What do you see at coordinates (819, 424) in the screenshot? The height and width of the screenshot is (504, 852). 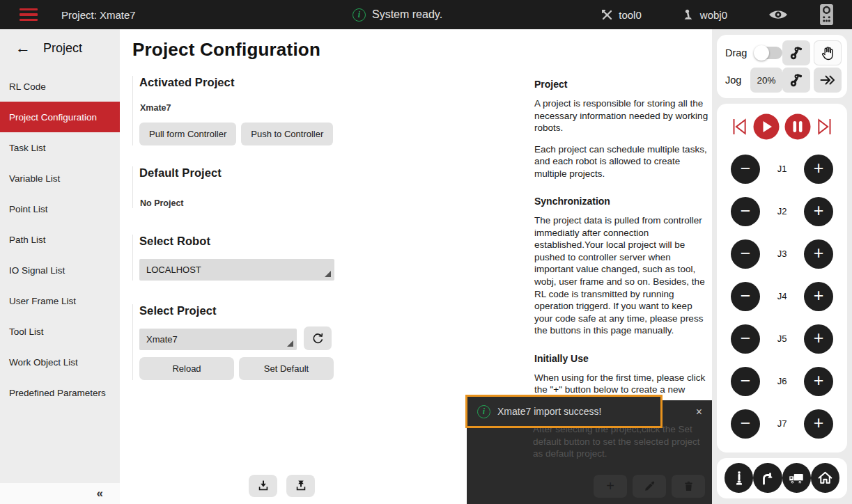 I see `j7-plus-button: +` at bounding box center [819, 424].